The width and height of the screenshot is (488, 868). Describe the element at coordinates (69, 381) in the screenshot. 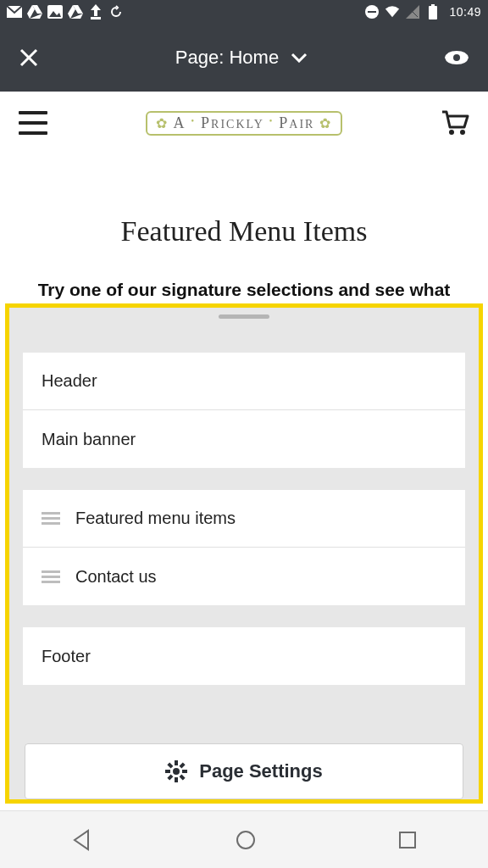

I see `section-label: Header` at that location.